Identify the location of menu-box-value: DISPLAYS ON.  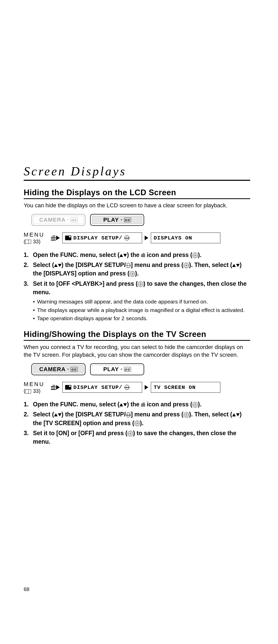
(186, 238).